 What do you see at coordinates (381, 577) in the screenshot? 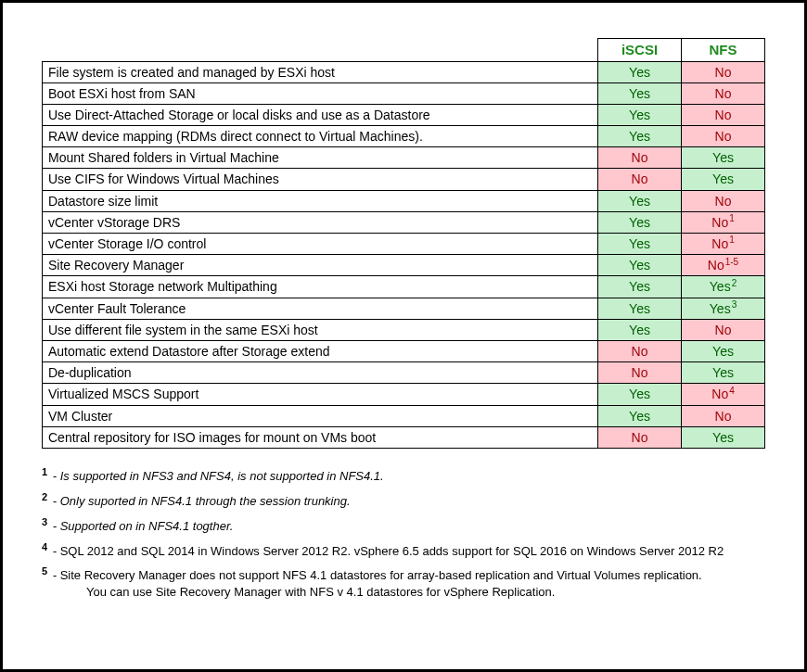
I see `footnote-text: Site Recovery Manager does not support N…` at bounding box center [381, 577].